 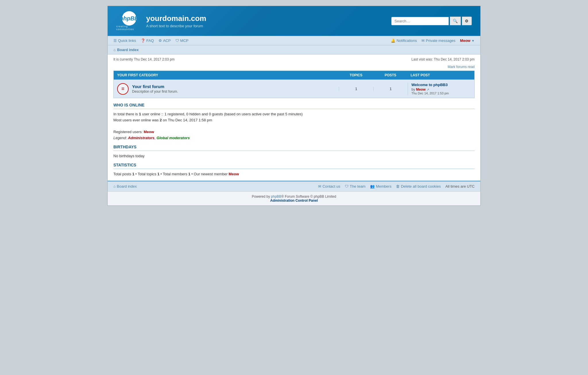 I want to click on members-link: 👥 Members, so click(x=381, y=186).